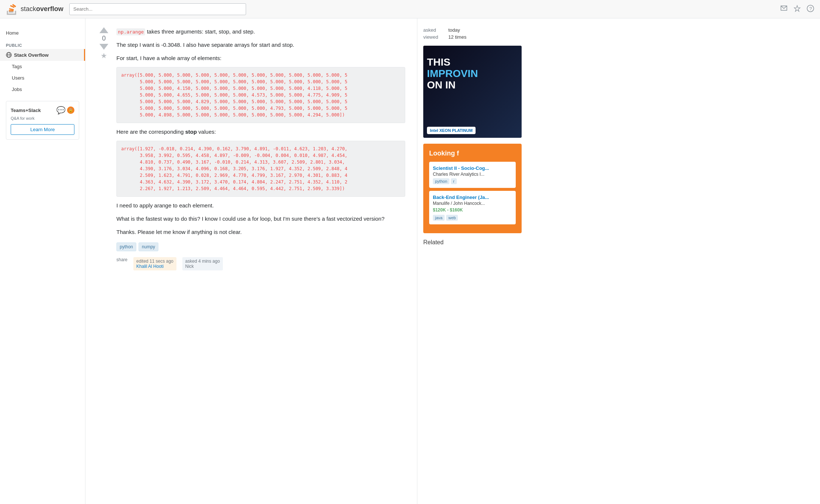 This screenshot has width=820, height=504. Describe the element at coordinates (472, 34) in the screenshot. I see `asked-section: asked today viewed 12 times` at that location.